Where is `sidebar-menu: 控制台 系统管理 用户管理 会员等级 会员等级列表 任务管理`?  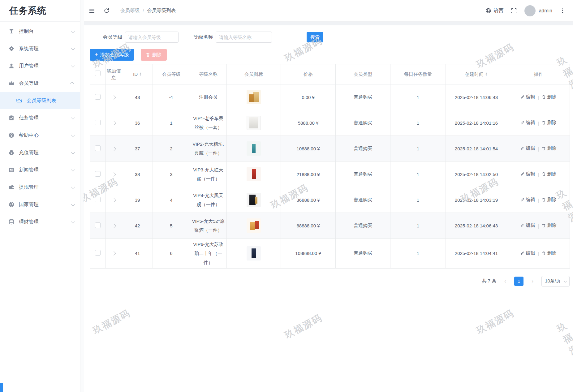 sidebar-menu: 控制台 系统管理 用户管理 会员等级 会员等级列表 任务管理 is located at coordinates (40, 126).